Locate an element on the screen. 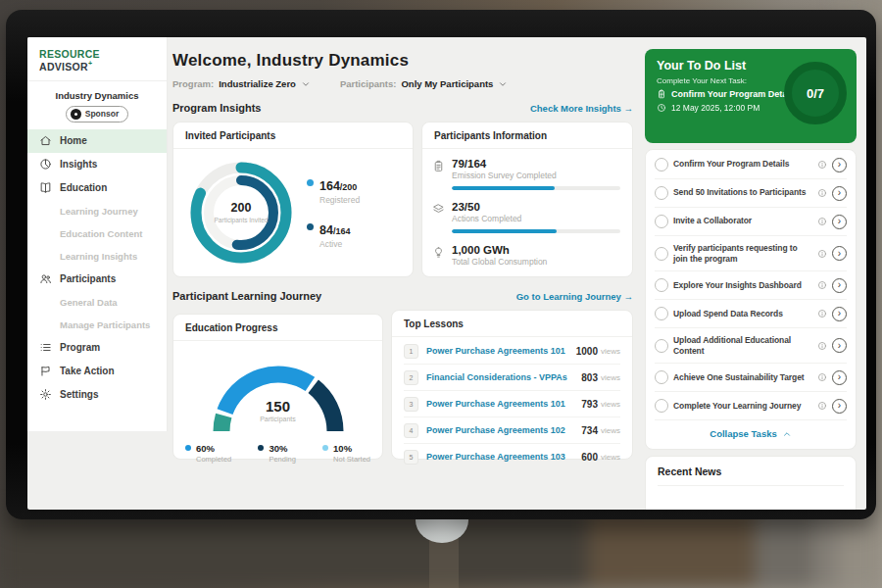 The width and height of the screenshot is (882, 588). sidebar-item-learning-journey: Learning Journey is located at coordinates (97, 212).